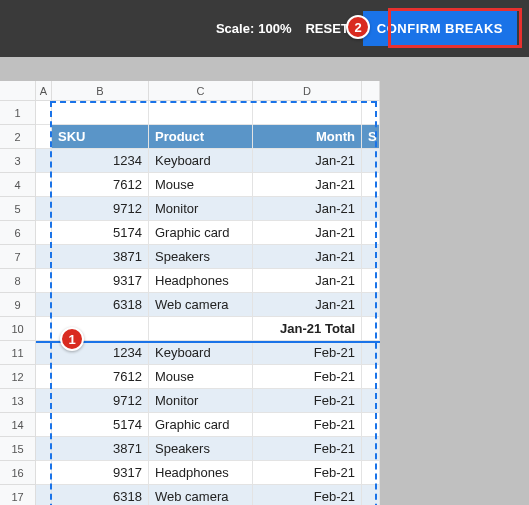 The height and width of the screenshot is (505, 529). Describe the element at coordinates (100, 495) in the screenshot. I see `cell-sku: 6318` at that location.